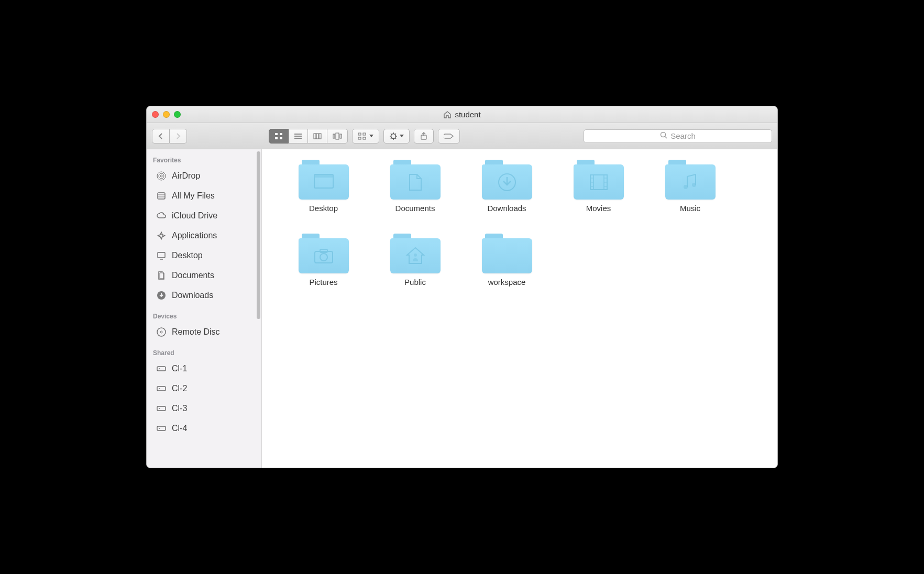 The width and height of the screenshot is (924, 574). What do you see at coordinates (193, 275) in the screenshot?
I see `sidebar-item-label: Documents` at bounding box center [193, 275].